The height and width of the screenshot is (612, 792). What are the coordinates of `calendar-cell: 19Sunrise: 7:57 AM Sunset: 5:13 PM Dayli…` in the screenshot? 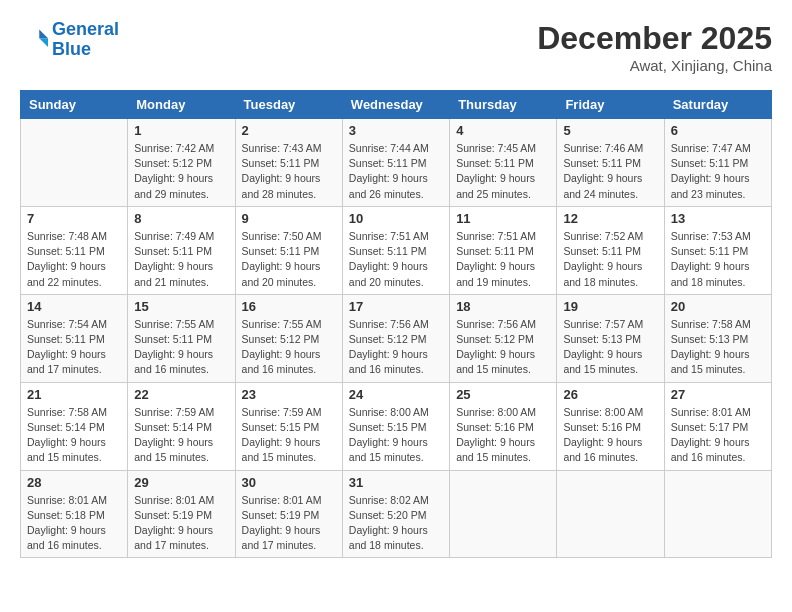 It's located at (610, 338).